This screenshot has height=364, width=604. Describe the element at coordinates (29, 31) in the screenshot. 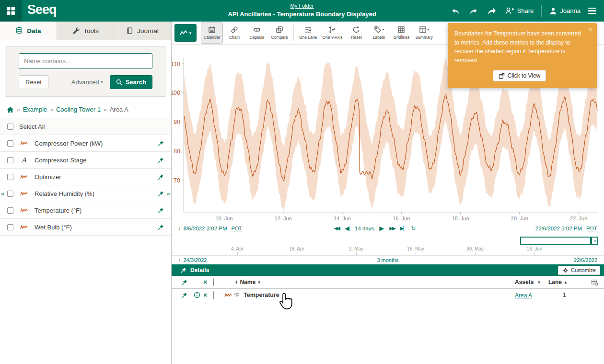

I see `tab-data: Data` at that location.